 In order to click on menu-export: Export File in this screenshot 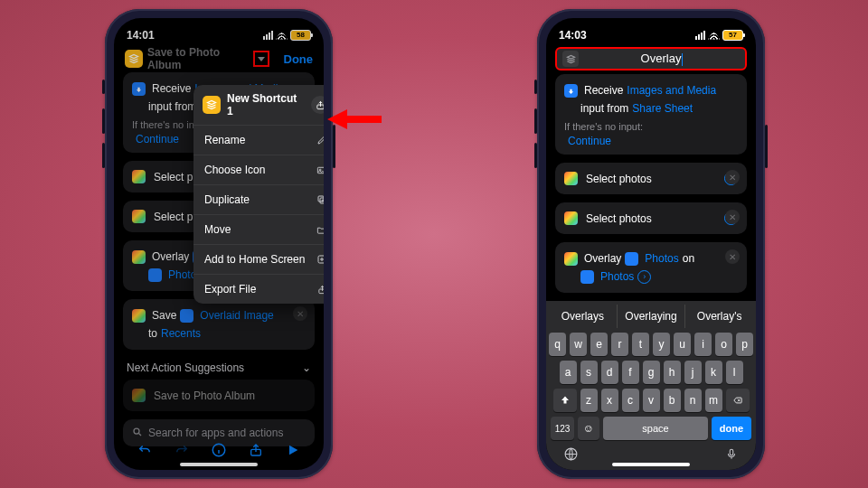, I will do `click(259, 289)`.